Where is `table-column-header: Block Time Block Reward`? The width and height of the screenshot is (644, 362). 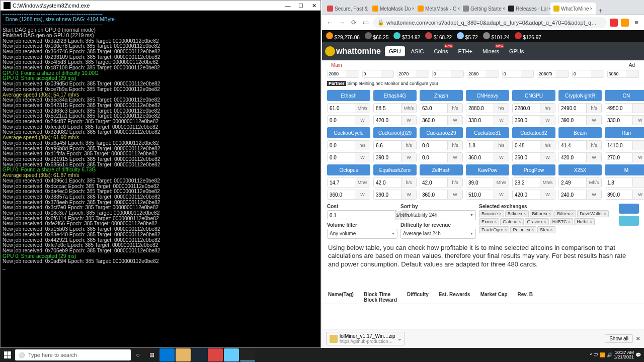
table-column-header: Block Time Block Reward is located at coordinates (380, 297).